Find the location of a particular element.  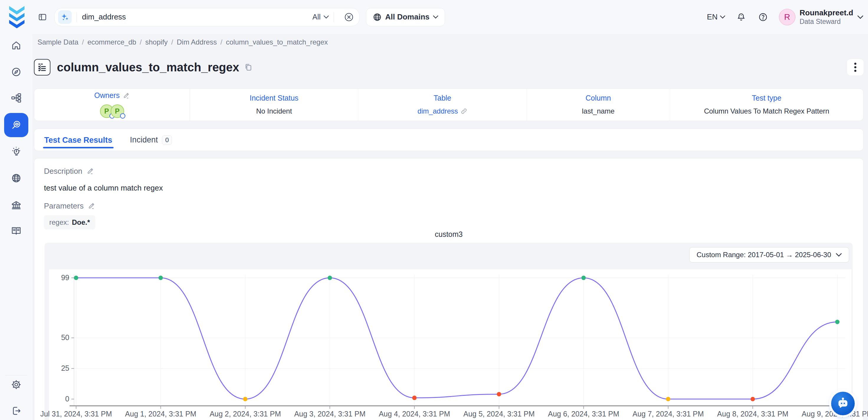

more-actions-button is located at coordinates (855, 67).